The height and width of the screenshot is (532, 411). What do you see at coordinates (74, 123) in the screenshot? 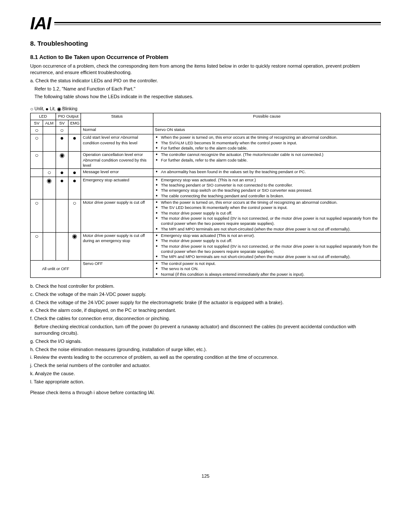
I see `emg-header: EMG` at bounding box center [74, 123].